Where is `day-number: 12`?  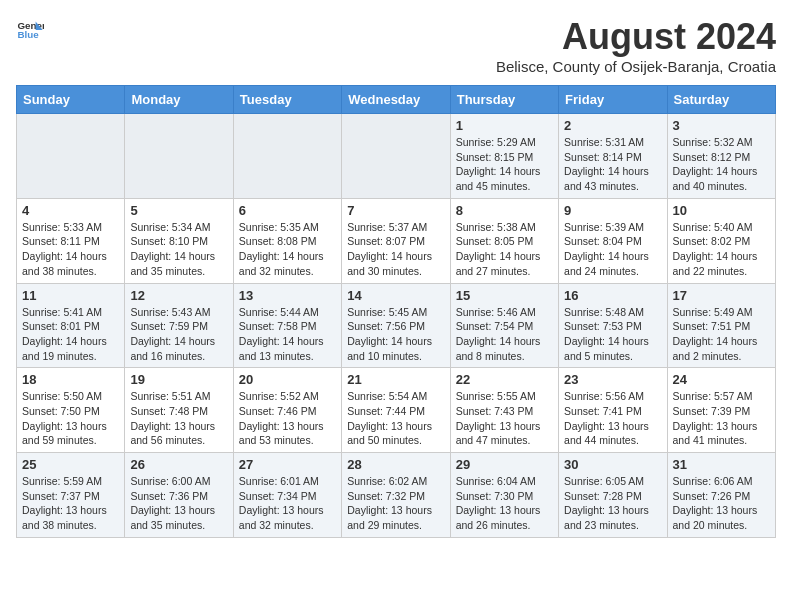
day-number: 12 is located at coordinates (178, 296).